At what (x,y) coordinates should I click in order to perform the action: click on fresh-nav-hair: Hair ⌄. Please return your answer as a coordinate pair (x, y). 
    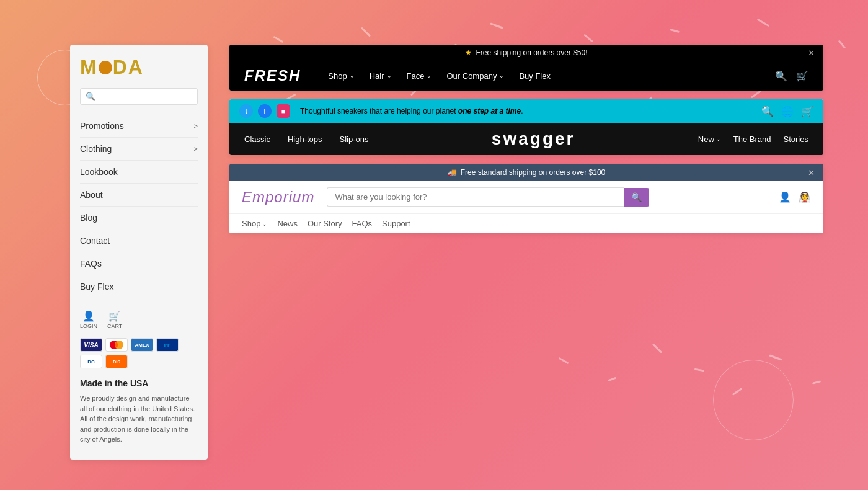
    Looking at the image, I should click on (381, 76).